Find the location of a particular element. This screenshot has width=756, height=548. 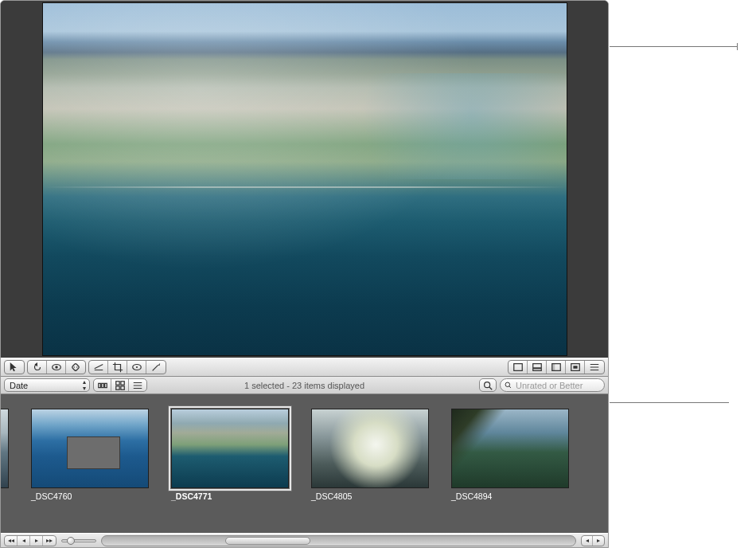

sort-field-select: Date ▴▾ is located at coordinates (47, 386).